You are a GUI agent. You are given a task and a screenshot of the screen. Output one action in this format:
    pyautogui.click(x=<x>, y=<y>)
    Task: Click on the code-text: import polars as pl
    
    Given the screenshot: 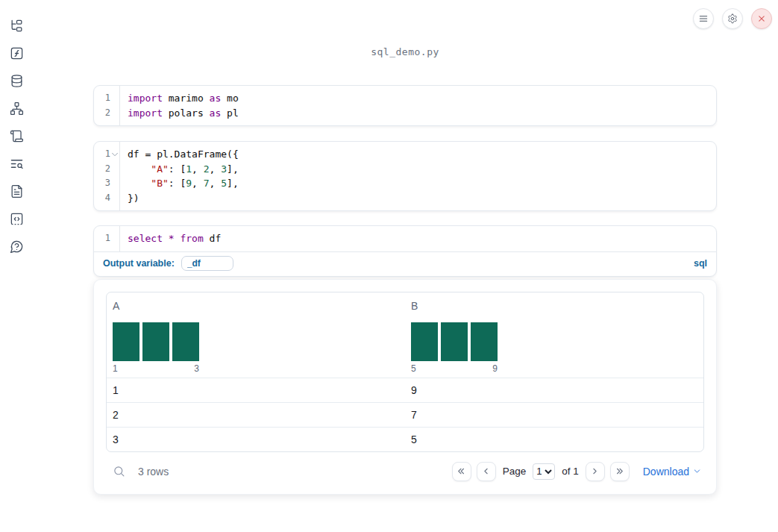 What is the action you would take?
    pyautogui.click(x=179, y=113)
    